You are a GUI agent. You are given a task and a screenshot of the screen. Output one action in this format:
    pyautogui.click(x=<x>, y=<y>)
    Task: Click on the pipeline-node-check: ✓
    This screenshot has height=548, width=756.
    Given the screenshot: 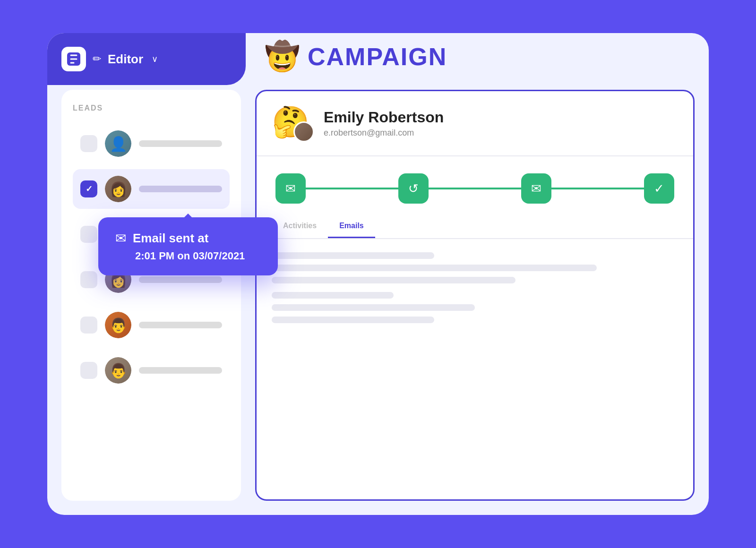 What is the action you would take?
    pyautogui.click(x=659, y=188)
    